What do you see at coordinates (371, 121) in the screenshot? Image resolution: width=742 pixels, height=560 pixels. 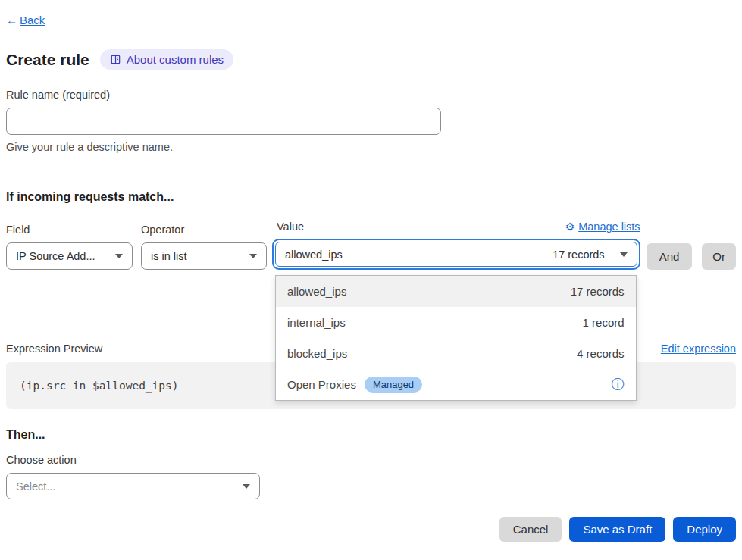 I see `rule-name-group: Rule name (required) Give your rule a de…` at bounding box center [371, 121].